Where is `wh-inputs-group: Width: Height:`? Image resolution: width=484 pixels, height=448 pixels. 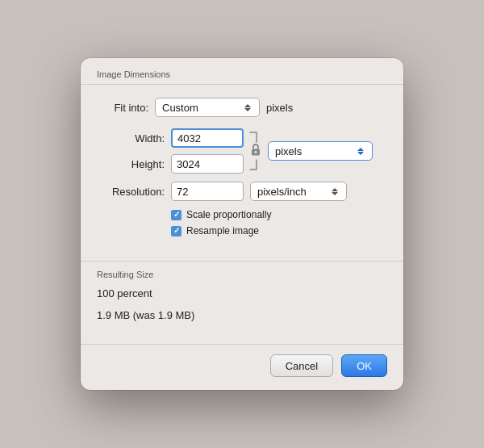 wh-inputs-group: Width: Height: is located at coordinates (172, 151).